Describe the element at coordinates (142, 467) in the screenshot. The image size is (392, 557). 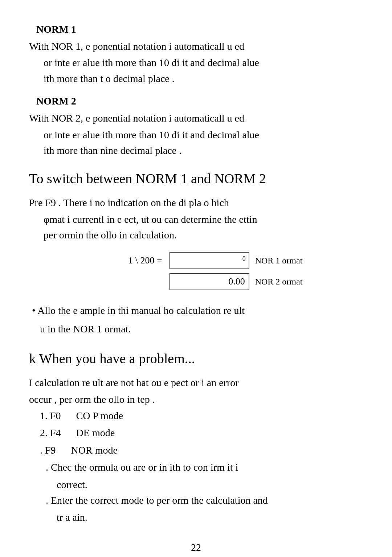
I see `dot1-line: . Chec the ormula ou are or in ith to co…` at that location.